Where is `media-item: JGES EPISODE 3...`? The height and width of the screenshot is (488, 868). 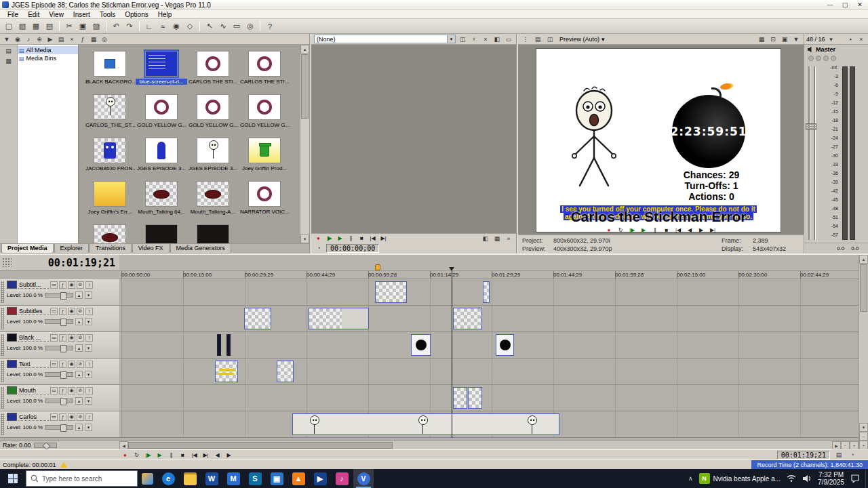 media-item: JGES EPISODE 3... is located at coordinates (213, 156).